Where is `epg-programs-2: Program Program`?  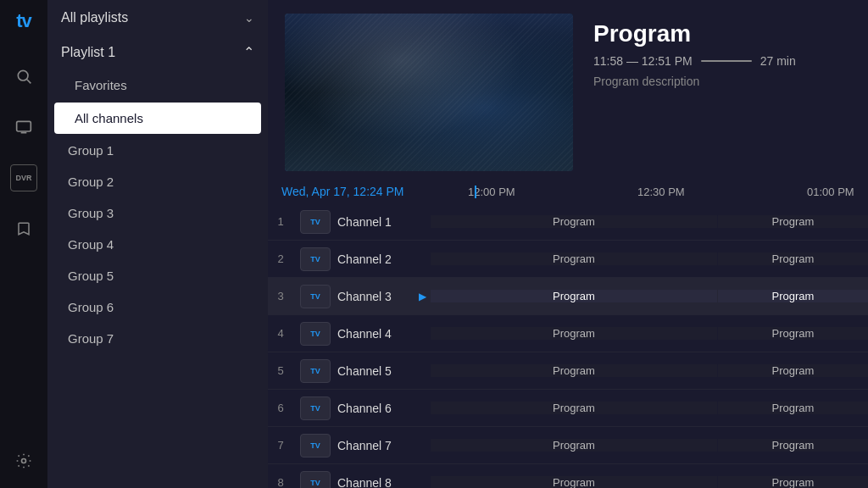 epg-programs-2: Program Program is located at coordinates (649, 259).